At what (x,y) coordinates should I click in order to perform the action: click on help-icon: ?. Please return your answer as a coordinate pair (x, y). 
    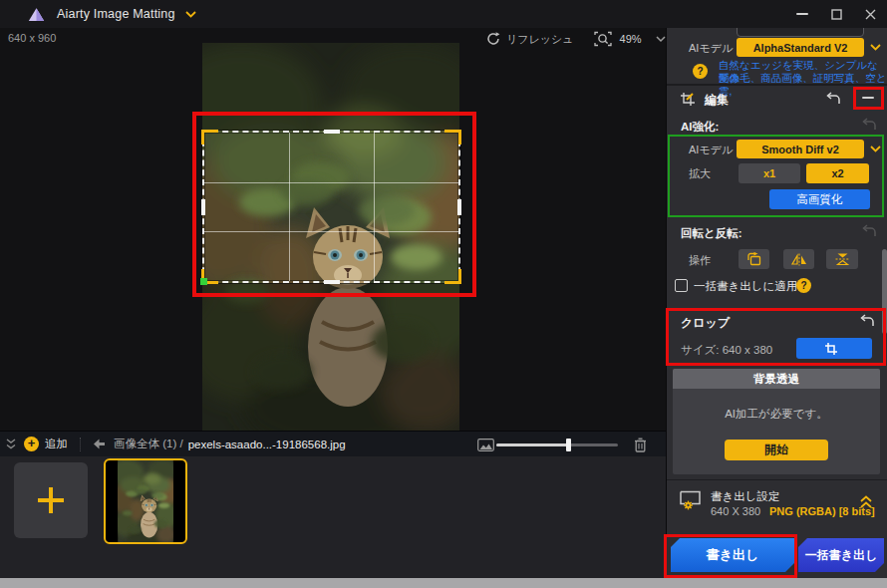
    Looking at the image, I should click on (700, 72).